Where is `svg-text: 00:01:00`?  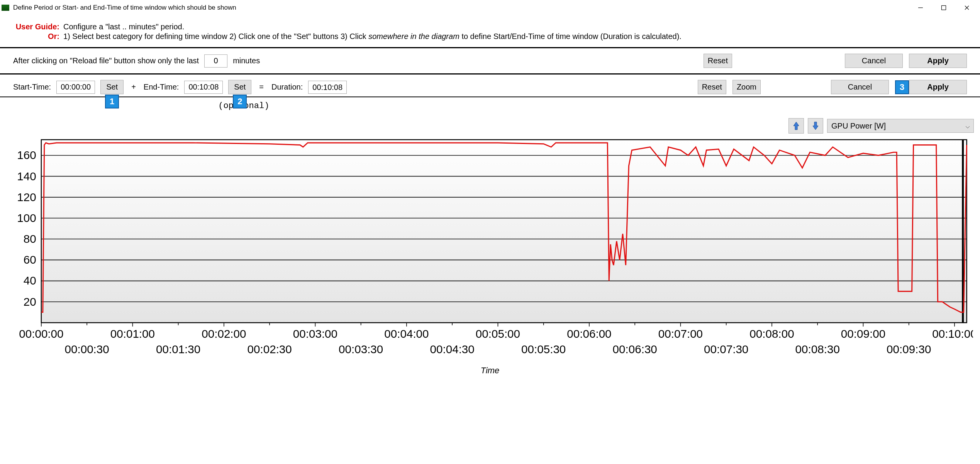
svg-text: 00:01:00 is located at coordinates (133, 334).